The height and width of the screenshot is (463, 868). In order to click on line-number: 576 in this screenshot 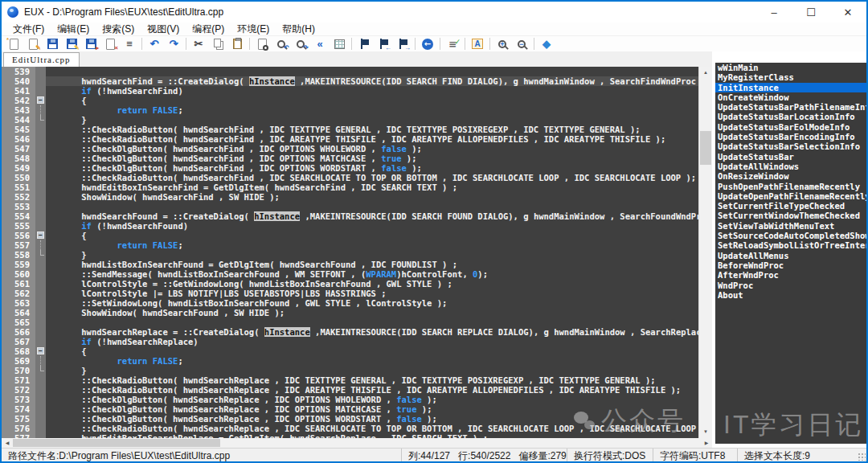, I will do `click(18, 428)`.